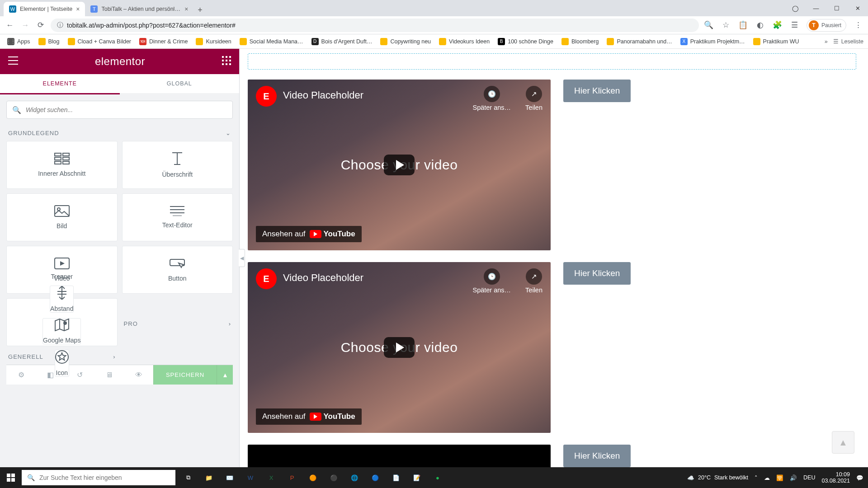 Image resolution: width=868 pixels, height=488 pixels. Describe the element at coordinates (41, 25) in the screenshot. I see `reload-icon: ⟳` at that location.